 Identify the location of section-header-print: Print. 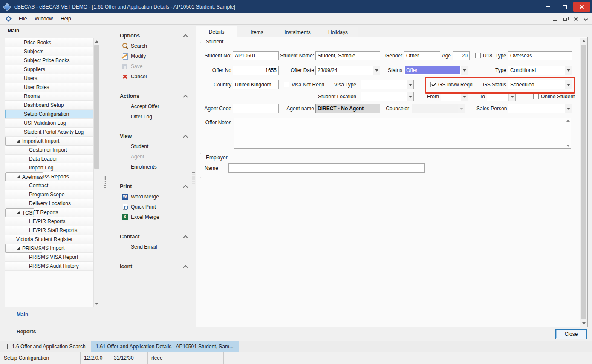
(154, 186).